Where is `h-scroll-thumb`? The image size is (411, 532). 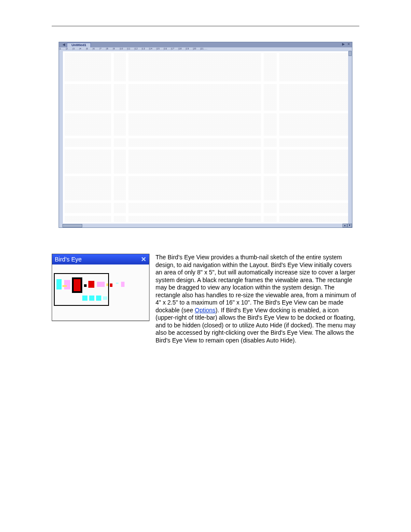 h-scroll-thumb is located at coordinates (72, 226).